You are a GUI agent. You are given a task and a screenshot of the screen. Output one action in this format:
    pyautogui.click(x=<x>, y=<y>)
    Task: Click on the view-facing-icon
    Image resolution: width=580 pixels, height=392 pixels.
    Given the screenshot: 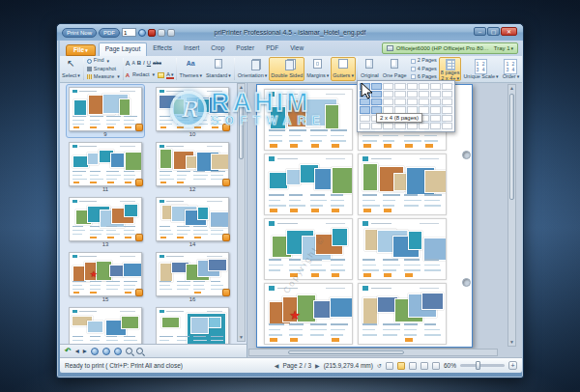 What is the action you would take?
    pyautogui.click(x=413, y=366)
    